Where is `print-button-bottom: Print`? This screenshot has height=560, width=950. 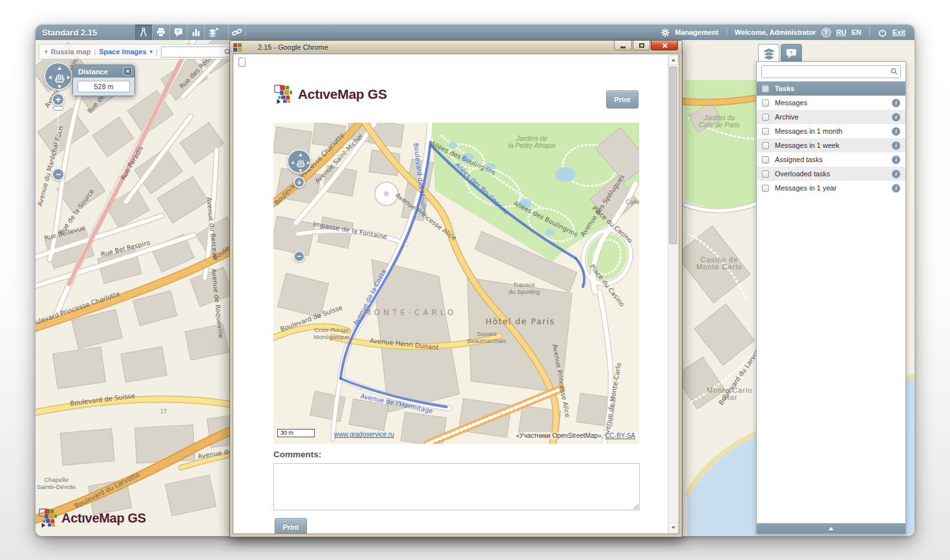
print-button-bottom: Print is located at coordinates (291, 526).